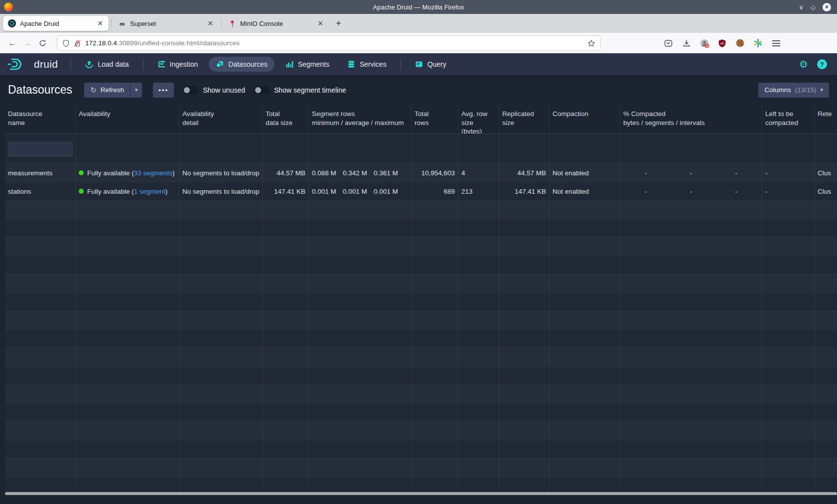 This screenshot has width=837, height=504. What do you see at coordinates (40, 149) in the screenshot?
I see `datasource-name-filter` at bounding box center [40, 149].